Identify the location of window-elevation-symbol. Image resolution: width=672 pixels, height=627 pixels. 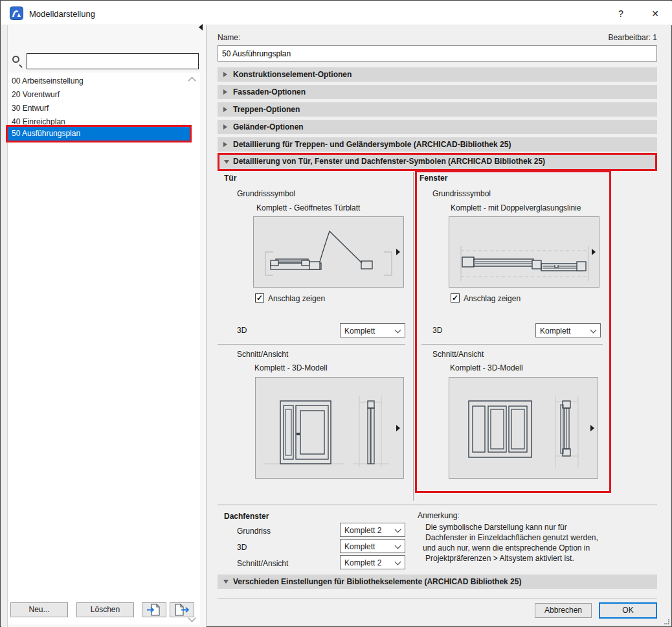
(523, 428).